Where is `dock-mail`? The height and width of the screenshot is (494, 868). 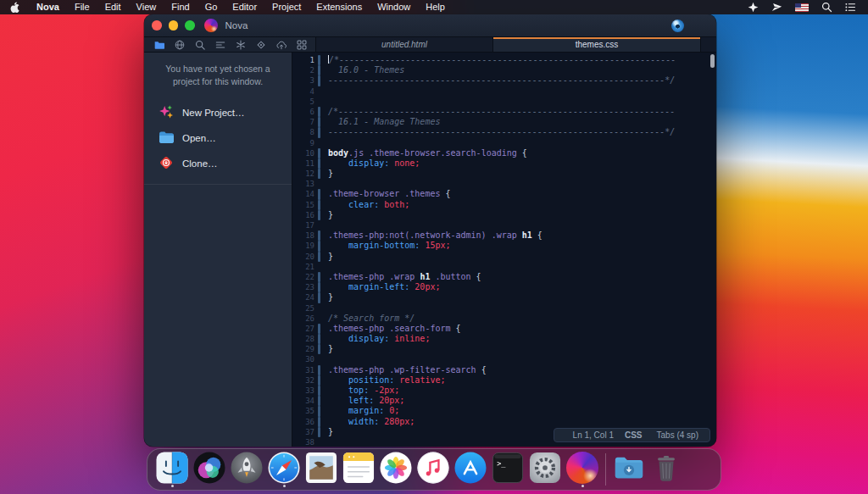
dock-mail is located at coordinates (321, 469).